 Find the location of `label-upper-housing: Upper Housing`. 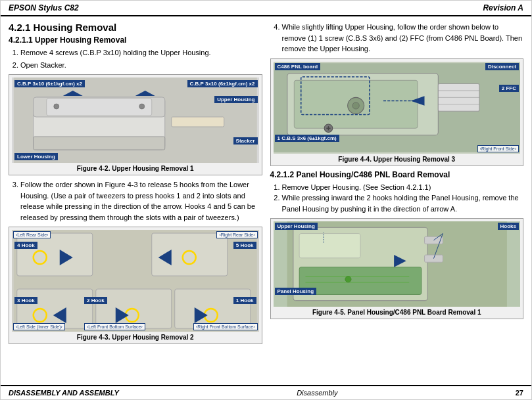

label-upper-housing: Upper Housing is located at coordinates (235, 100).